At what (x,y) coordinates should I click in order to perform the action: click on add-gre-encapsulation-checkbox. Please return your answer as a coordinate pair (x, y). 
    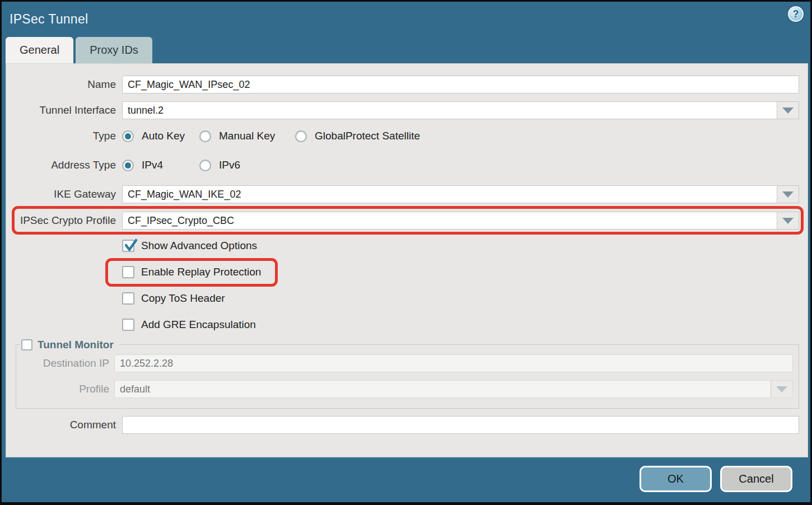
    Looking at the image, I should click on (128, 325).